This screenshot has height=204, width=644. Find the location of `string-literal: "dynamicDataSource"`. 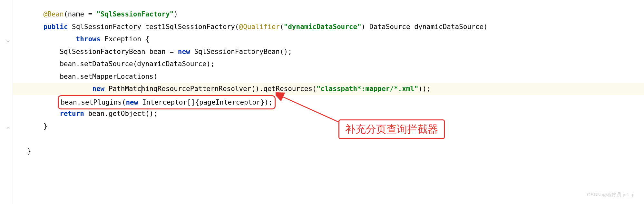

string-literal: "dynamicDataSource" is located at coordinates (323, 27).